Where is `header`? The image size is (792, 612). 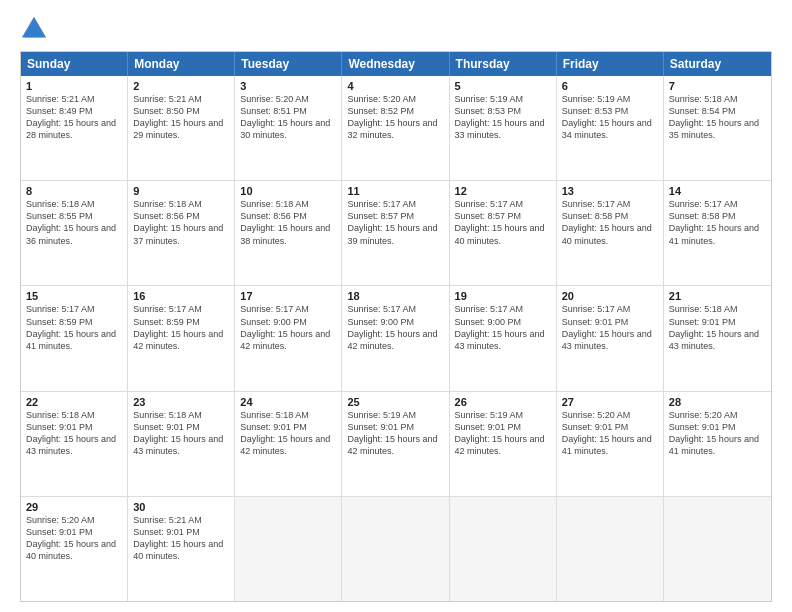 header is located at coordinates (396, 29).